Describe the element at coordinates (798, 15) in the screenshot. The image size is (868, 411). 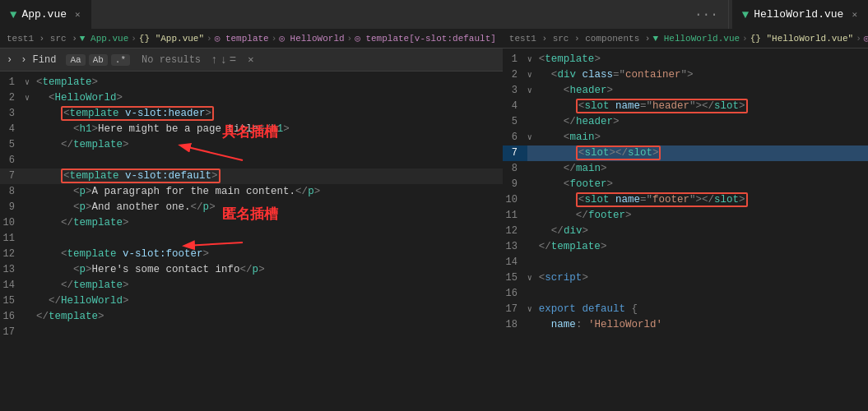
I see `tab-label-right: HelloWorld.vue` at that location.